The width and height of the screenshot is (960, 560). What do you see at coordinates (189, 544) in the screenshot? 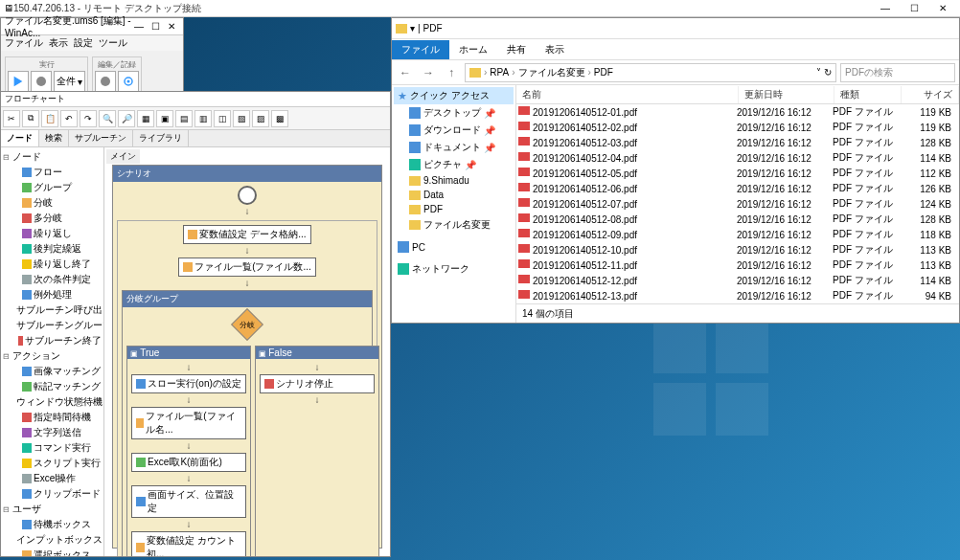
I see `node-count-init: 変数値設定 カウント初...` at bounding box center [189, 544].